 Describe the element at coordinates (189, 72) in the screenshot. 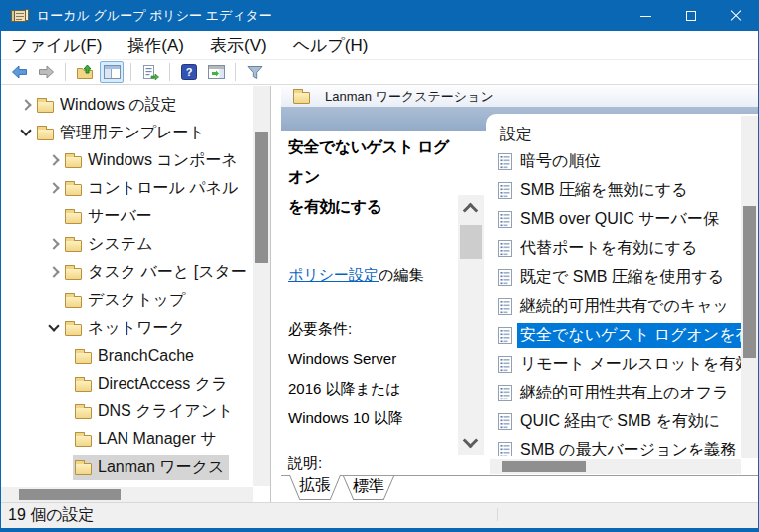

I see `help-button: ?` at that location.